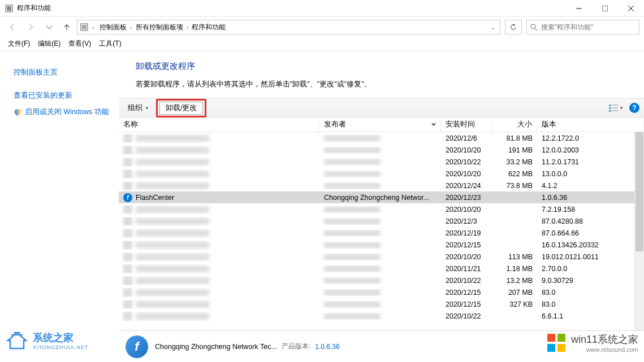 The image size is (644, 362). What do you see at coordinates (12, 27) in the screenshot?
I see `nav-back-button` at bounding box center [12, 27].